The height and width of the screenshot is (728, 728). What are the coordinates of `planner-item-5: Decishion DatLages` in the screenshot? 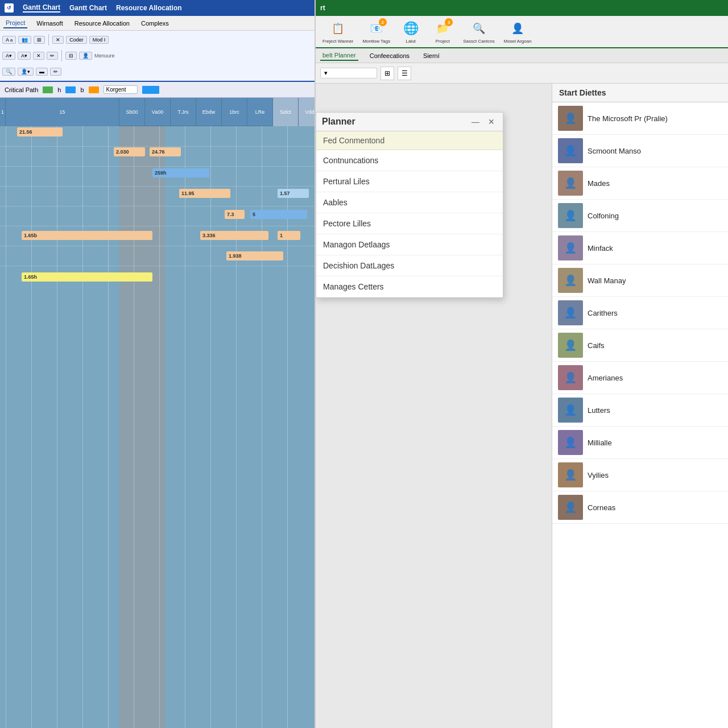 It's located at (410, 266).